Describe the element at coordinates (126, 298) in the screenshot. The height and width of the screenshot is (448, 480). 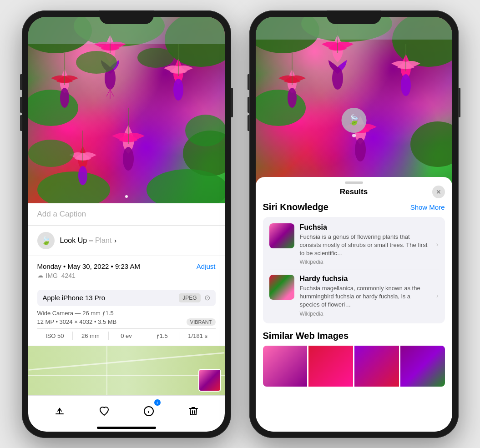
I see `device-row: Apple iPhone 13 Pro JPEG ⊙` at that location.